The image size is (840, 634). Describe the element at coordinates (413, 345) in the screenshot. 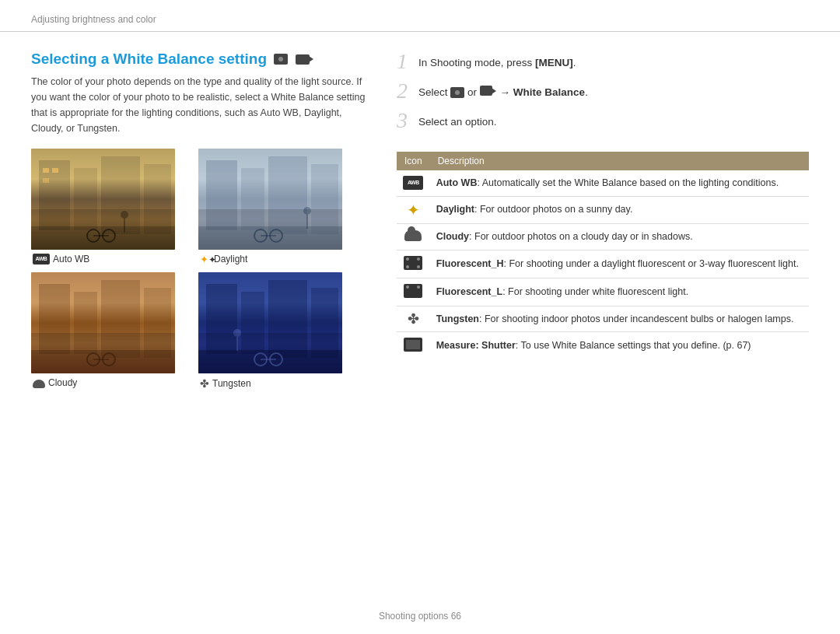

I see `measure-row-icon` at that location.